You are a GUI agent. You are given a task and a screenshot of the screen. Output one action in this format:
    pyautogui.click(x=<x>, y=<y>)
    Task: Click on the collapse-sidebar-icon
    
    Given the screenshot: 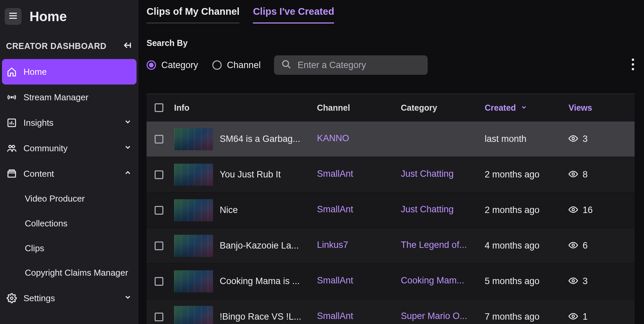 What is the action you would take?
    pyautogui.click(x=127, y=46)
    